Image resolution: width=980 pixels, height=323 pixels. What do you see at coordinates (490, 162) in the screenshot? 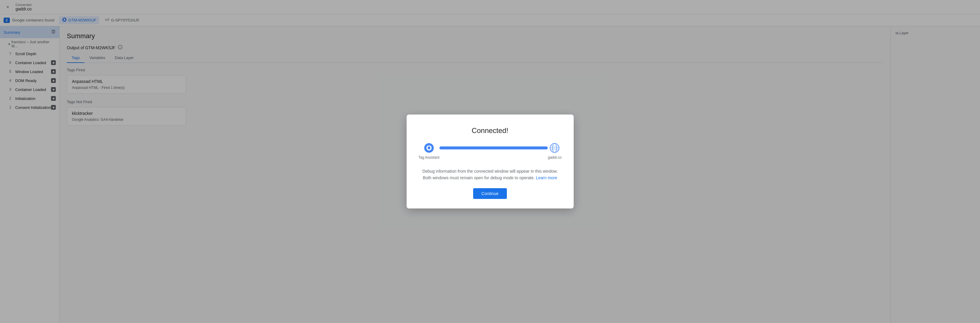
I see `connected-modal: Connected! Tag Assistant` at bounding box center [490, 162].